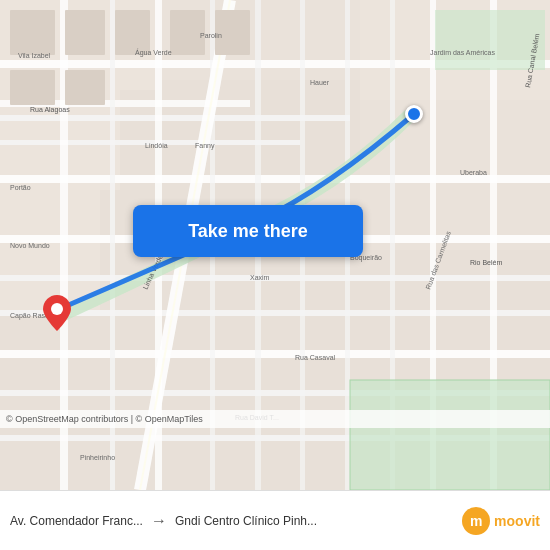 Image resolution: width=550 pixels, height=550 pixels. What do you see at coordinates (474, 172) in the screenshot?
I see `svg-text: Uberaba` at bounding box center [474, 172].